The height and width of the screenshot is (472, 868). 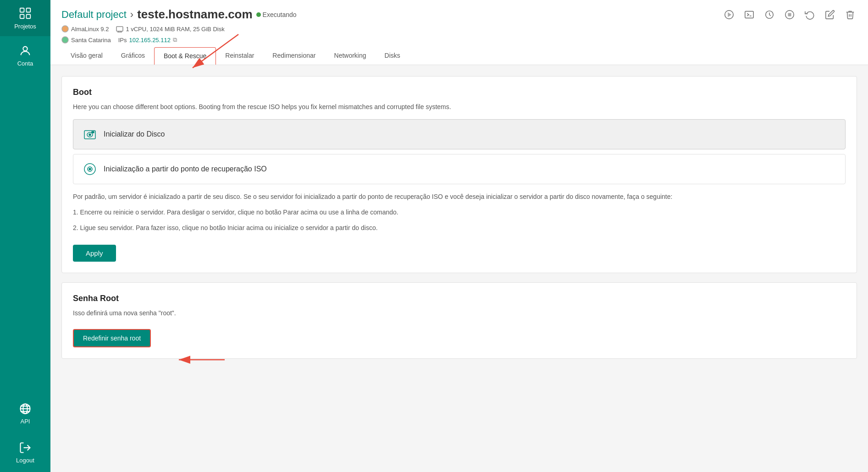 I want to click on reload-button, so click(x=769, y=15).